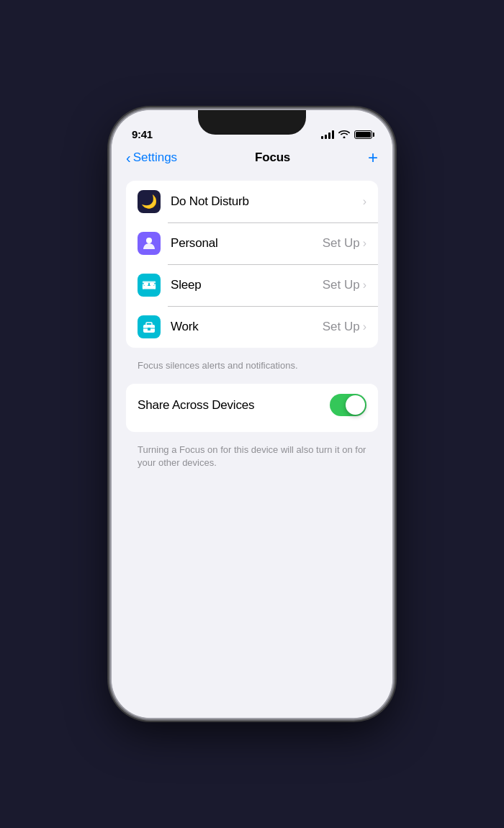  I want to click on share-devices-card: Share Across Devices, so click(252, 408).